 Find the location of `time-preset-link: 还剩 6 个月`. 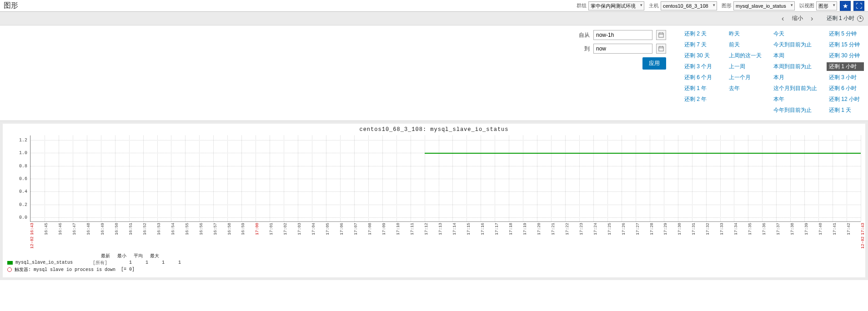

time-preset-link: 还剩 6 个月 is located at coordinates (701, 77).